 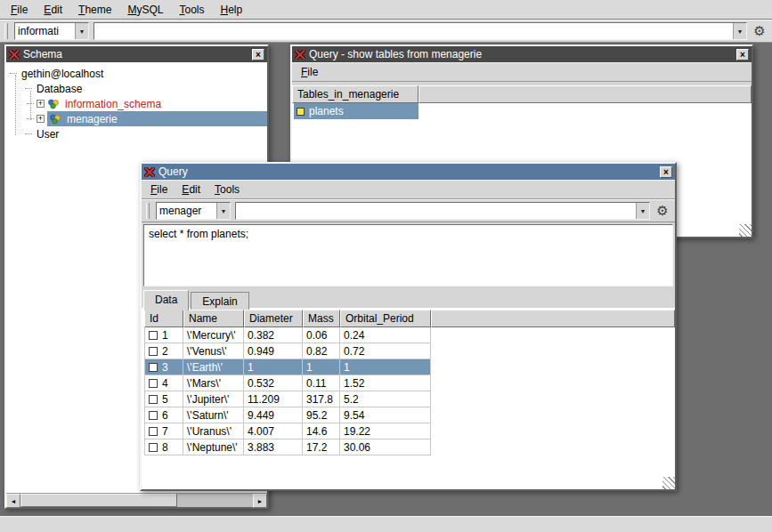 I want to click on schema-combo-input, so click(x=45, y=31).